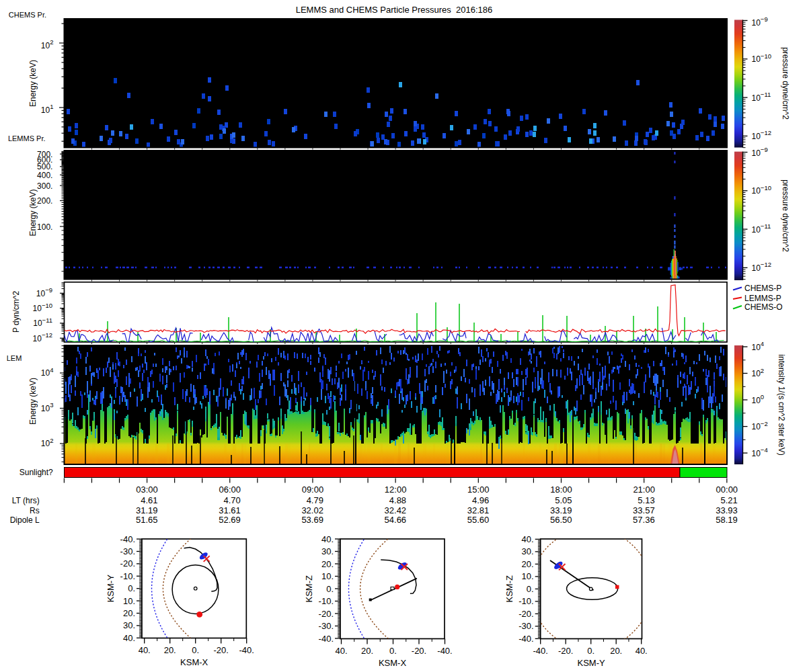 Image resolution: width=807 pixels, height=672 pixels. Describe the element at coordinates (728, 489) in the screenshot. I see `svg-text: 00:00` at that location.